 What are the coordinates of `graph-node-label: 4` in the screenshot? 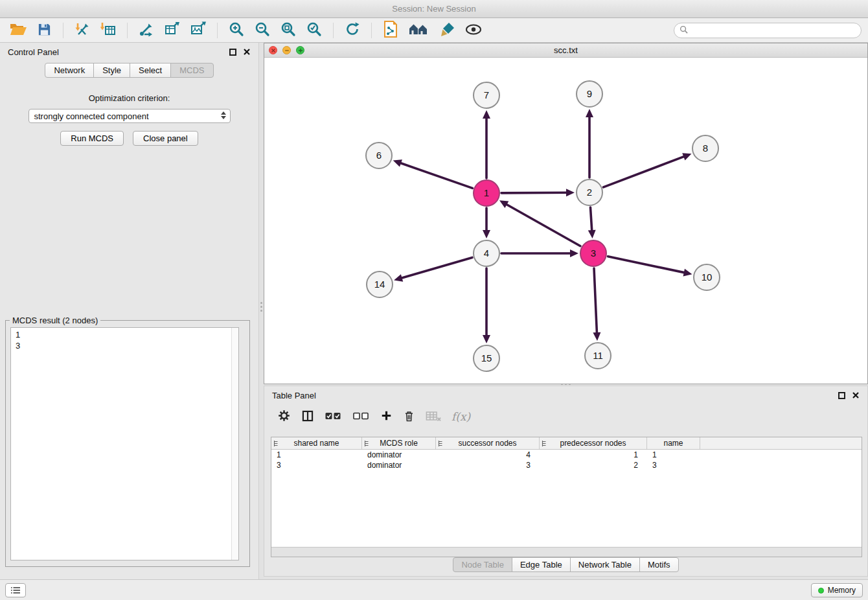 It's located at (486, 253).